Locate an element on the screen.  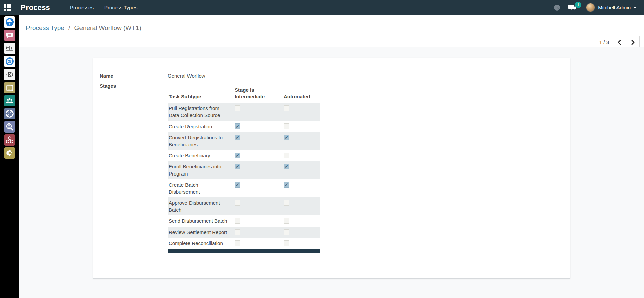
discuss-app-icon is located at coordinates (10, 35).